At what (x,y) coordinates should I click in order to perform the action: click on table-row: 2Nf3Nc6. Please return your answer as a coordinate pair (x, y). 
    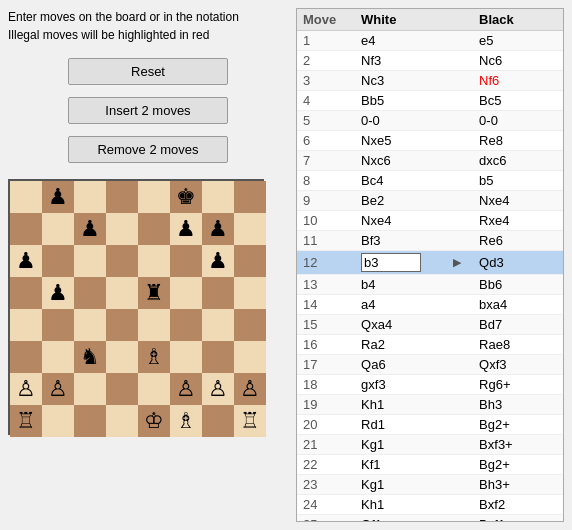
    Looking at the image, I should click on (430, 61).